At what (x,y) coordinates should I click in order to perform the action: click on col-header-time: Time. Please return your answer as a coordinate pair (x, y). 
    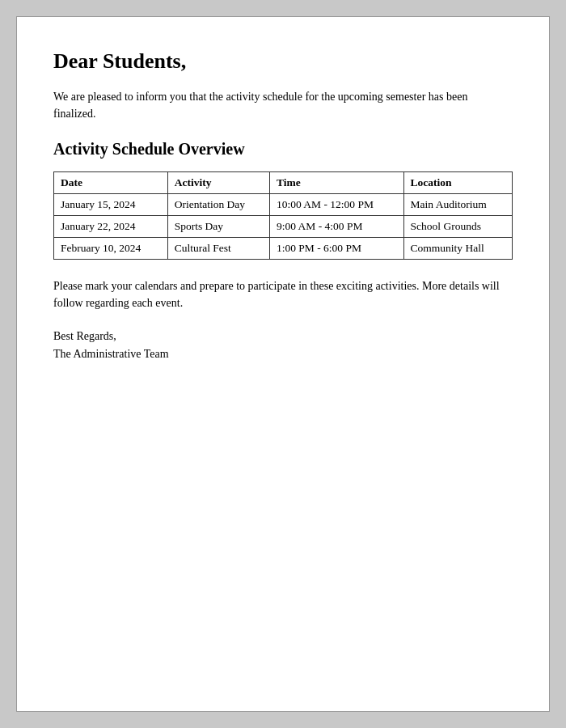
    Looking at the image, I should click on (336, 183).